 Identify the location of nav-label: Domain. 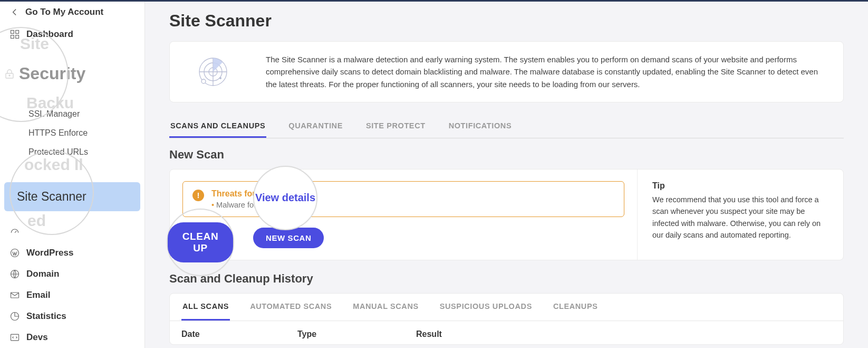
(43, 274).